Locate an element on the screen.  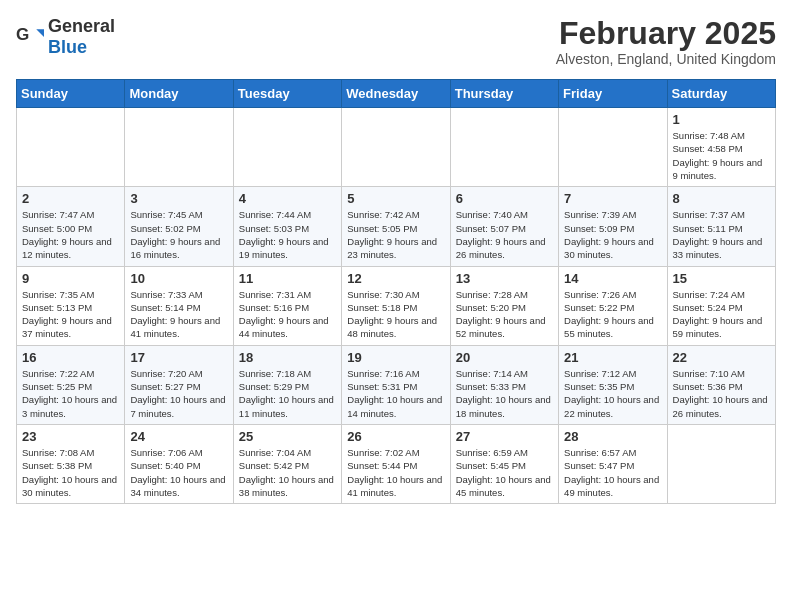
day-info: Sunrise: 7:39 AM Sunset: 5:09 PM Dayligh… is located at coordinates (612, 234).